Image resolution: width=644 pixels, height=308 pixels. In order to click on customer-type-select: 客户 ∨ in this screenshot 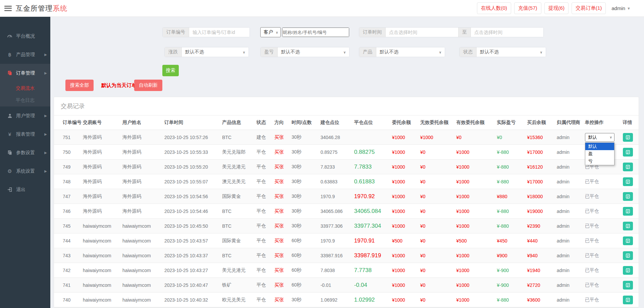, I will do `click(270, 32)`.